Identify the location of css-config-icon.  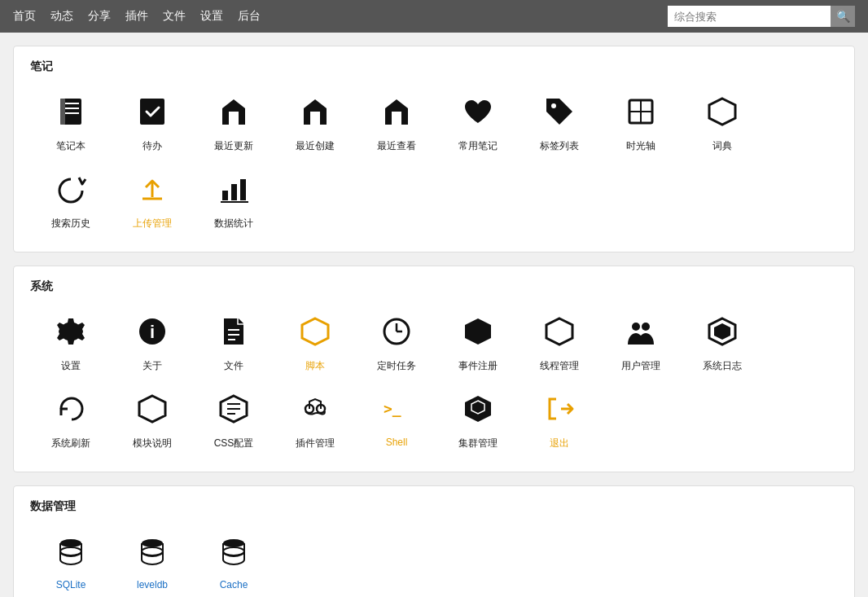
(234, 411).